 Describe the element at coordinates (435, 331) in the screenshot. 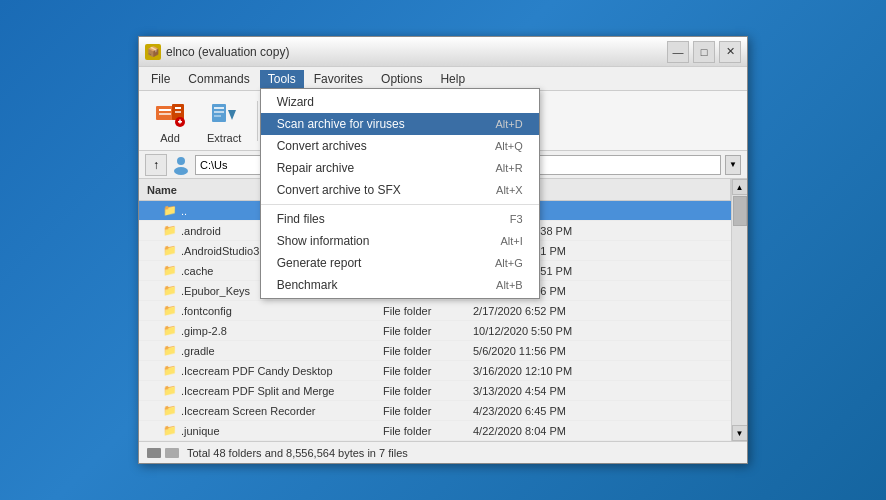

I see `table-row: 📁 .gimp-2.8 File folder 10/12/2020 5:50 …` at that location.